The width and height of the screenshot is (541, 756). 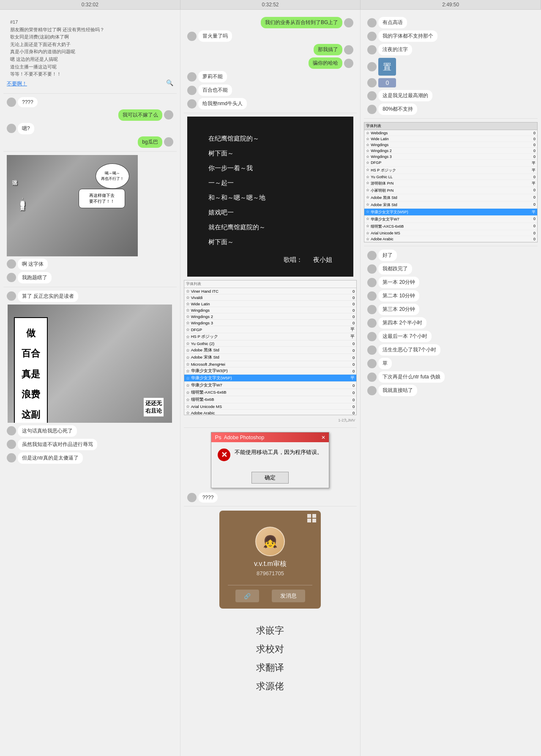 I want to click on search-icon: 🔍, so click(x=170, y=83).